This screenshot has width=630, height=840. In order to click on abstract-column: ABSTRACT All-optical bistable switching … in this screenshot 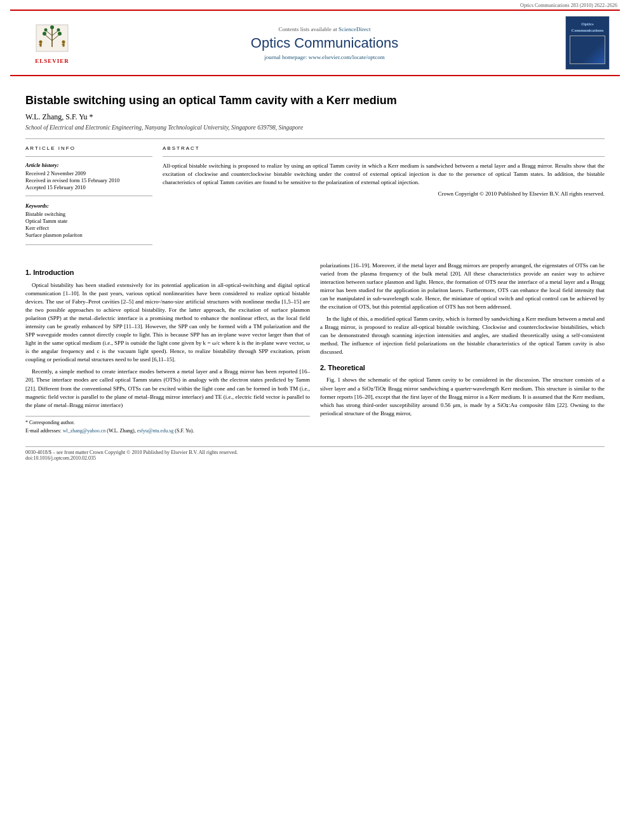, I will do `click(384, 198)`.